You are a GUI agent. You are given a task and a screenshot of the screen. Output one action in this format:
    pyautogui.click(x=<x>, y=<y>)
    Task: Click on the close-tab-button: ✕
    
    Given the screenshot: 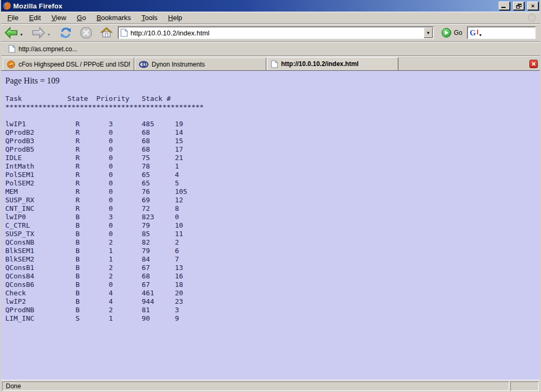 What is the action you would take?
    pyautogui.click(x=534, y=64)
    